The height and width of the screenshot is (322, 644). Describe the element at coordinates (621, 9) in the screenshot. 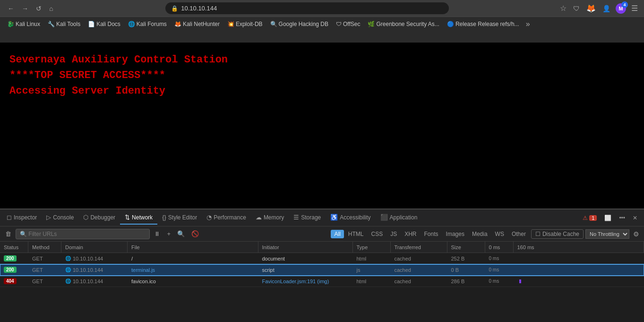

I see `profile-badge: M 4` at that location.